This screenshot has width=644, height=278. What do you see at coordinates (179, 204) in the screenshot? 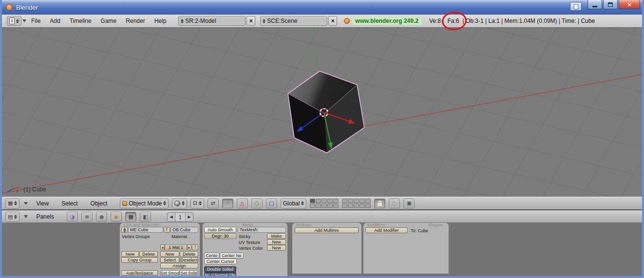
I see `draw-type-selector` at bounding box center [179, 204].